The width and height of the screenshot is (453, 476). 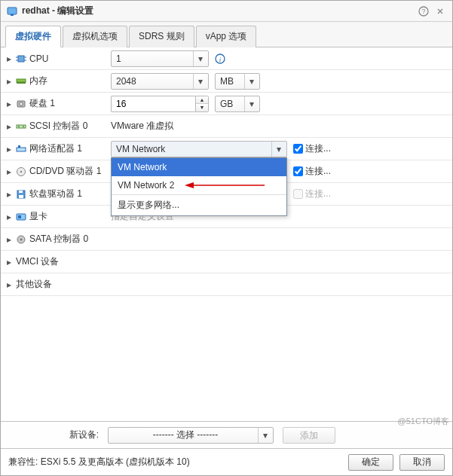 I want to click on new-device-row: 新设备: ------- 选择 ------- ▾ 添加, so click(x=226, y=435).